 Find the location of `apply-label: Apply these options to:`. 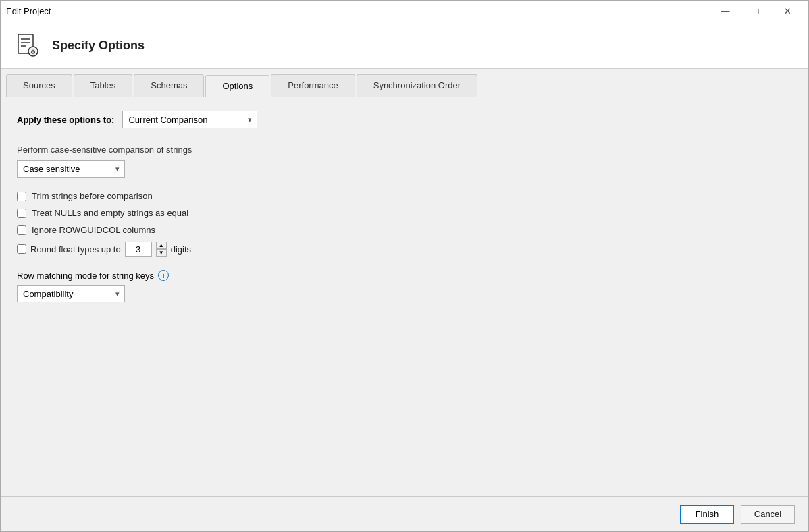

apply-label: Apply these options to: is located at coordinates (66, 120).